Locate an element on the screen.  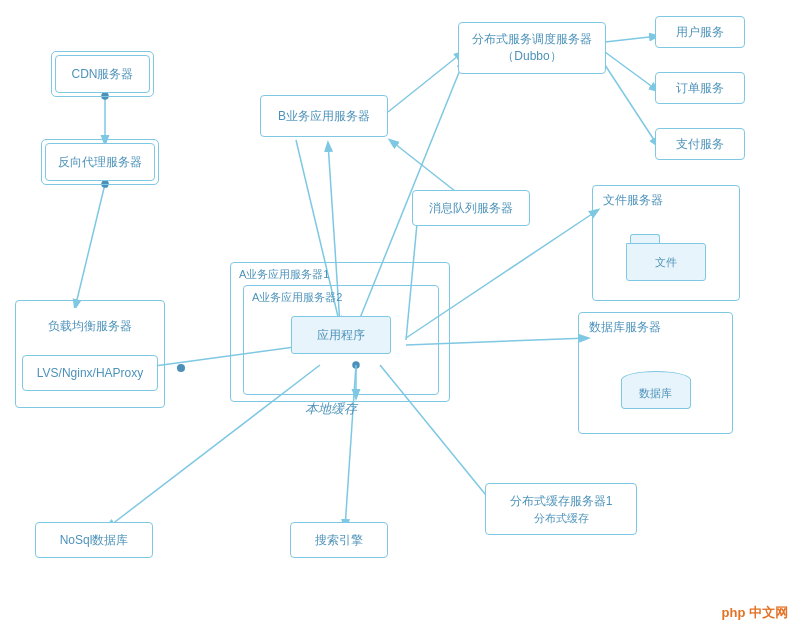
cdn-server-node: CDN服务器 is located at coordinates (102, 74).